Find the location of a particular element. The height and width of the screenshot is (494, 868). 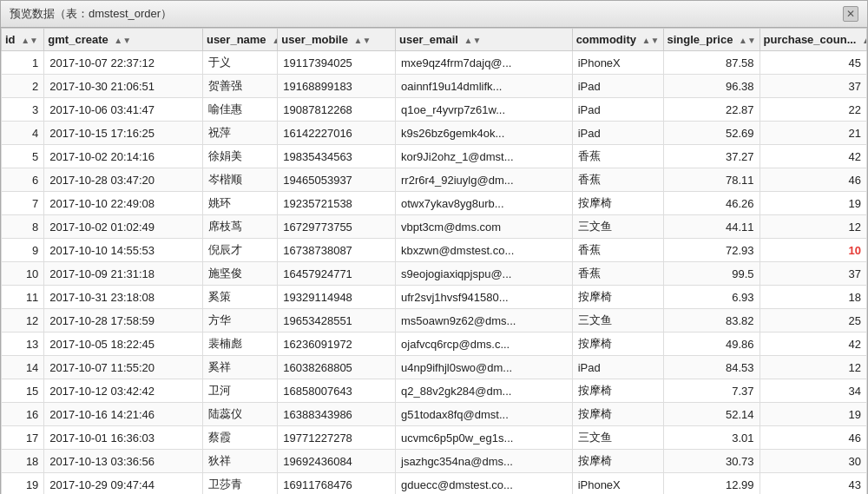

table-cell: 19117394025 is located at coordinates (337, 63).